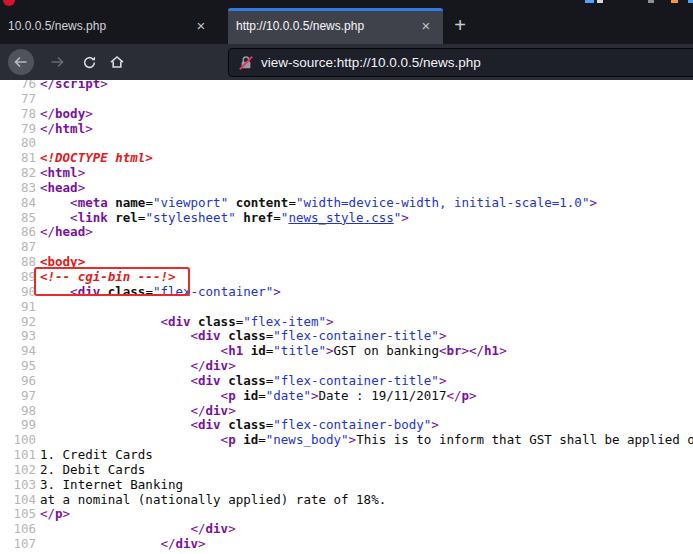  What do you see at coordinates (336, 26) in the screenshot?
I see `tab-news-php-active: http://10.0.0.5/news.php ×` at bounding box center [336, 26].